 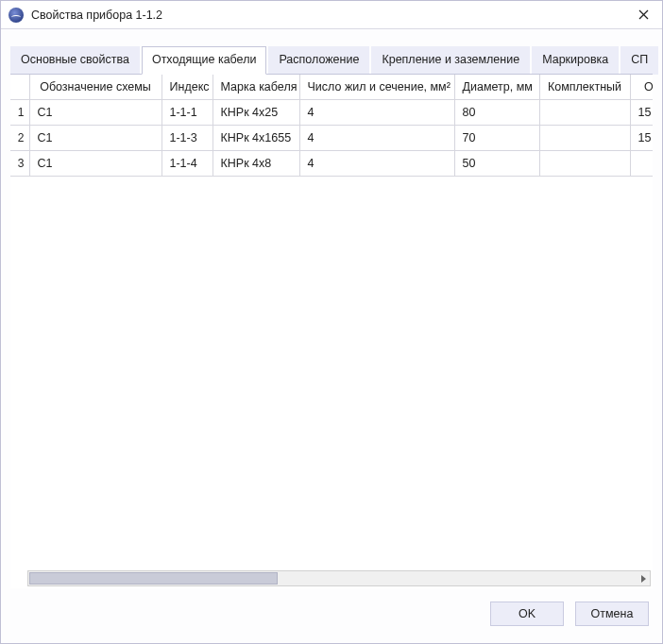 What do you see at coordinates (187, 138) in the screenshot?
I see `cell-index: 1-1-3` at bounding box center [187, 138].